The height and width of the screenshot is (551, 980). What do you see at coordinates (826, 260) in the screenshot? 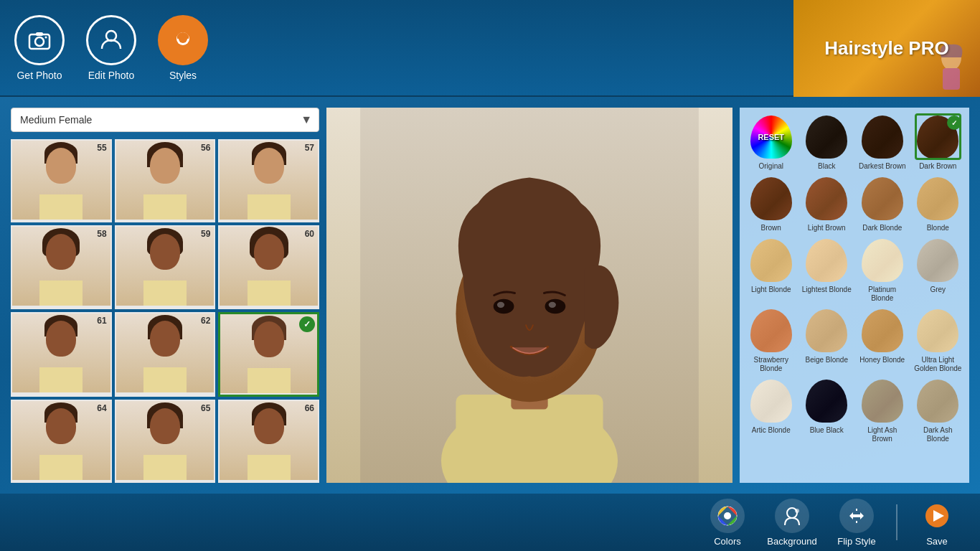
I see `lightest-blonde-swatch` at bounding box center [826, 260].